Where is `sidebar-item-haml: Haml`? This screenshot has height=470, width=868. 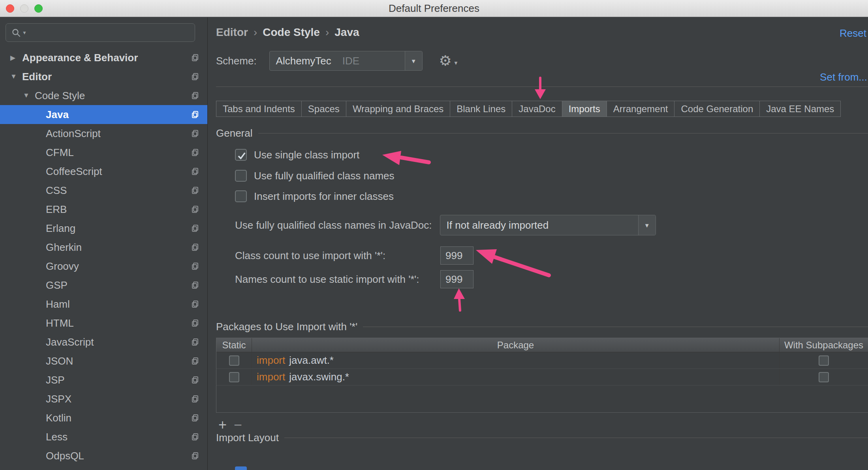
sidebar-item-haml: Haml is located at coordinates (103, 304).